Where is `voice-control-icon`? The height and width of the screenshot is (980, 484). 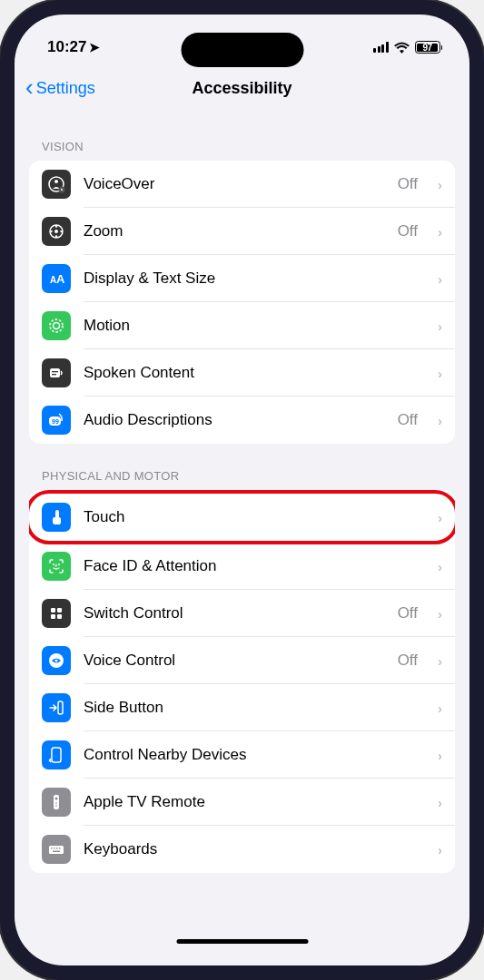 voice-control-icon is located at coordinates (56, 661).